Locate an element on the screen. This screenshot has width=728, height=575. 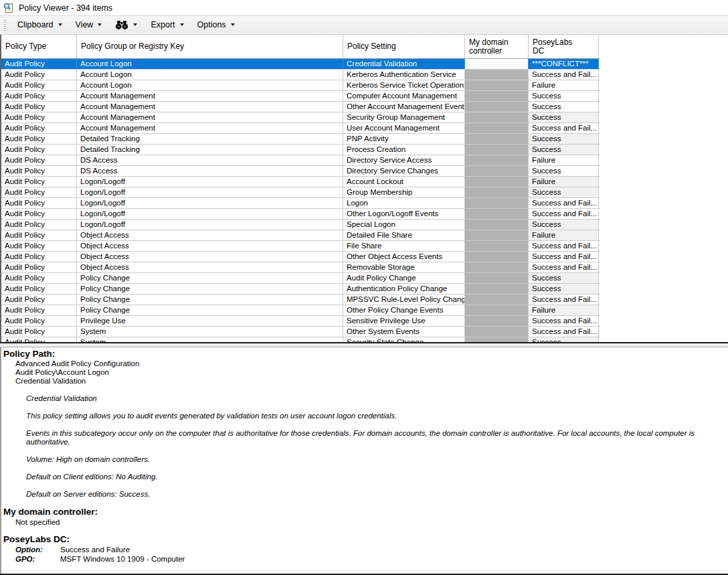
column-header-policy-group: Policy Group or Registry Key is located at coordinates (210, 47).